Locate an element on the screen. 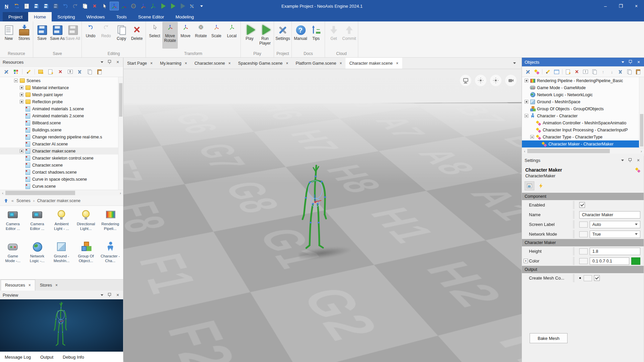  qat-settings-button is located at coordinates (192, 6).